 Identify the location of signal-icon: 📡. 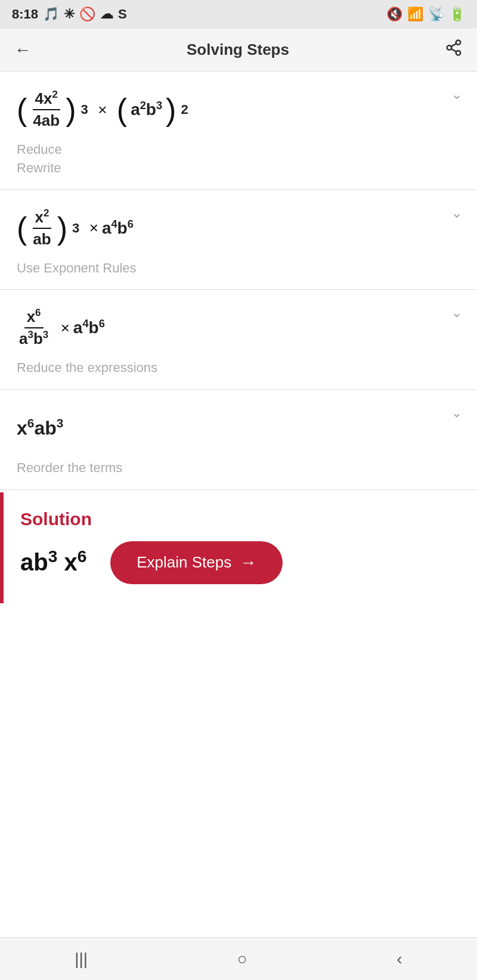
(436, 14).